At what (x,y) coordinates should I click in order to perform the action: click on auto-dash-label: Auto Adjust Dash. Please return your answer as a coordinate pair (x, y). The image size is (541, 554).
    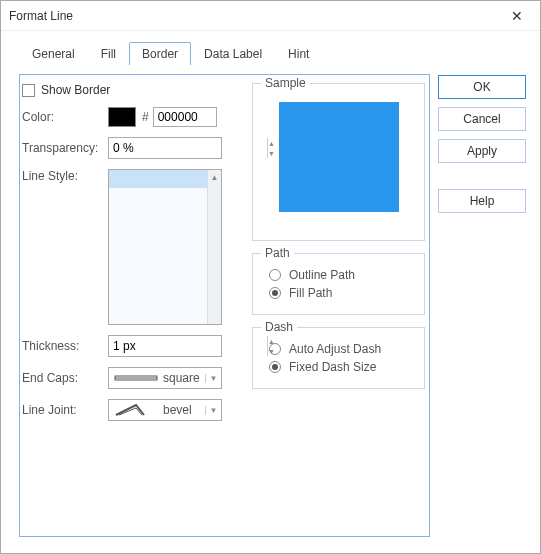
    Looking at the image, I should click on (335, 349).